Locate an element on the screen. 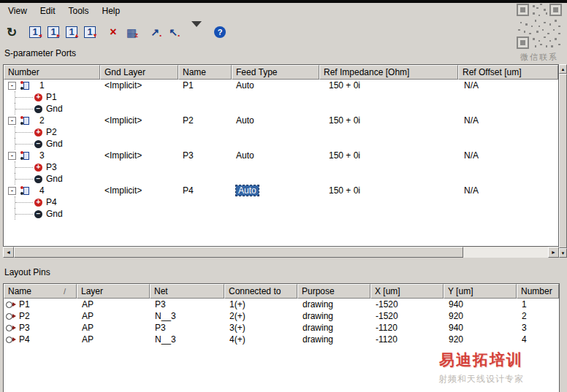 The height and width of the screenshot is (392, 567). move-port-down-icon: 1▾ is located at coordinates (90, 32).